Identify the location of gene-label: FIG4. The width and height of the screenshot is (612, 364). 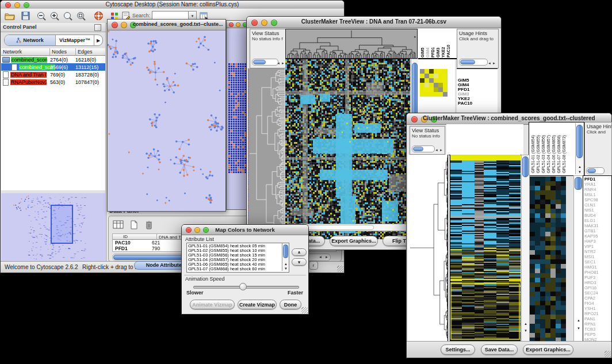
(598, 304).